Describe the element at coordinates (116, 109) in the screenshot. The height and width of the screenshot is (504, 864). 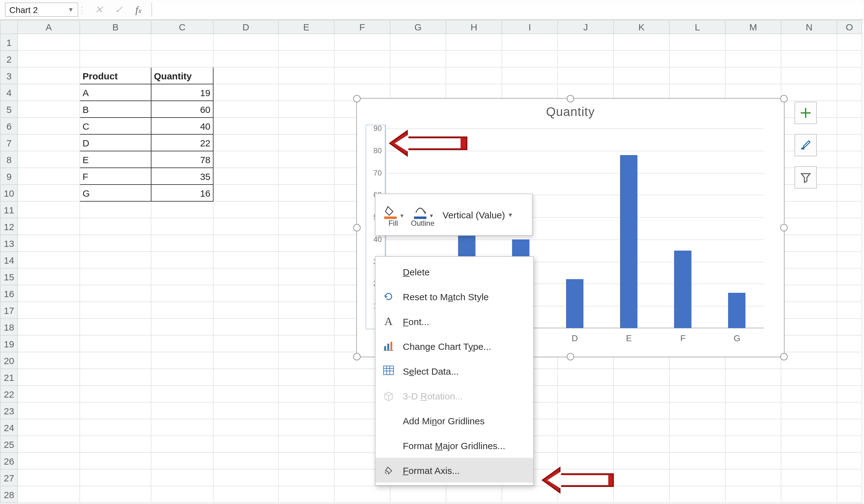
I see `cell: B` at that location.